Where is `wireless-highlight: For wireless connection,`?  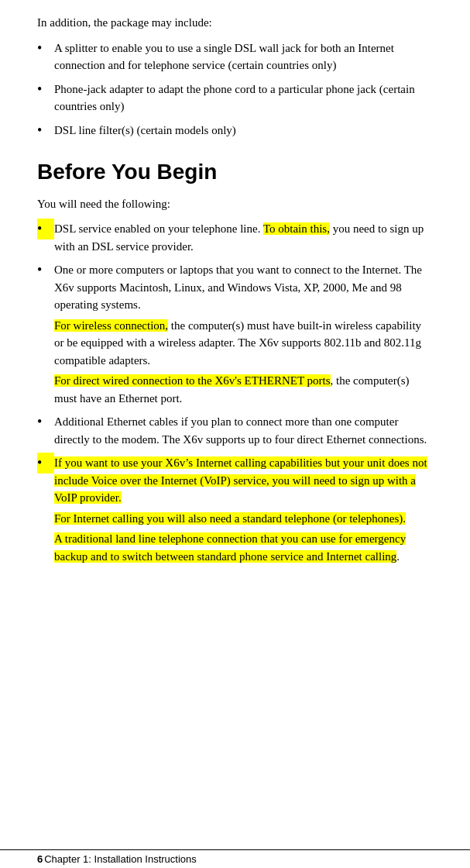
wireless-highlight: For wireless connection, is located at coordinates (111, 326).